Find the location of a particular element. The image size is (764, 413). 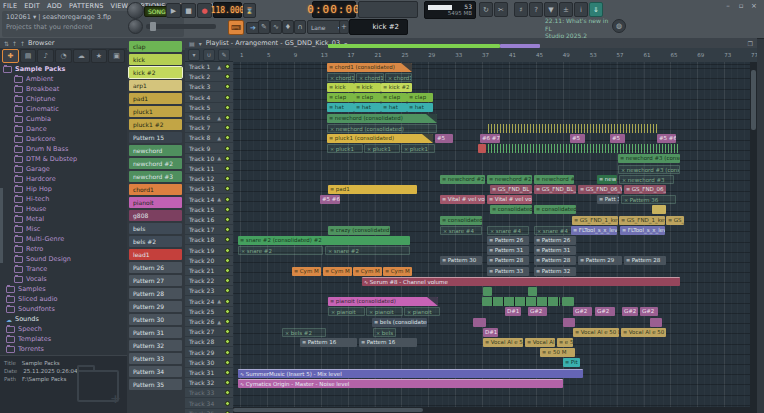

audio-tab: ♪ is located at coordinates (46, 56).